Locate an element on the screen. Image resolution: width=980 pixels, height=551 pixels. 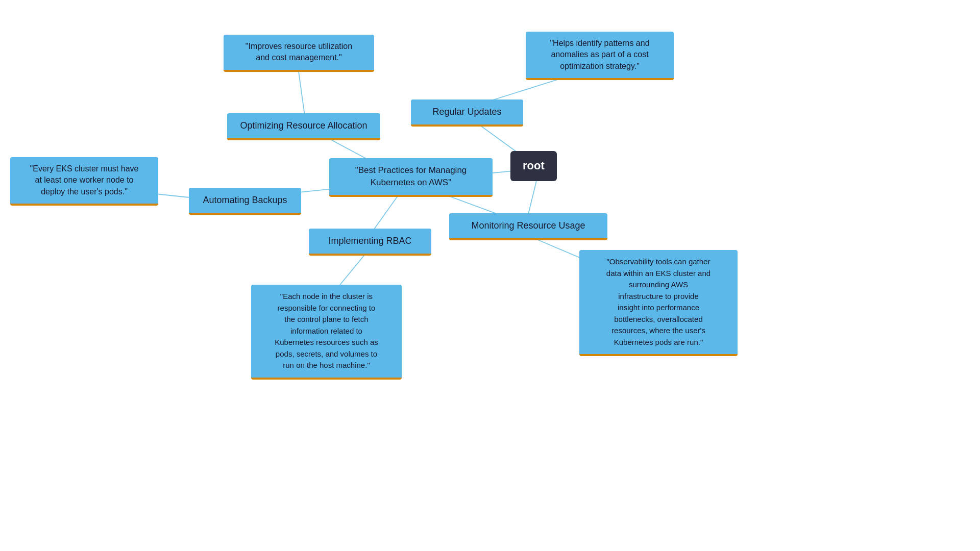
quote-patterns-node: "Helps identify patterns andanomalies as… is located at coordinates (600, 56).